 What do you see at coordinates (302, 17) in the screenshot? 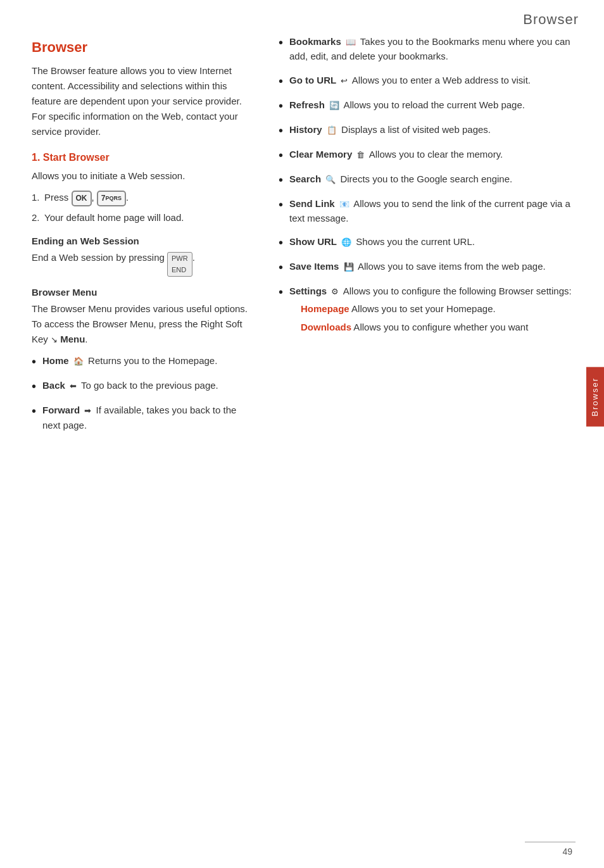
I see `page-header: Browser` at bounding box center [302, 17].